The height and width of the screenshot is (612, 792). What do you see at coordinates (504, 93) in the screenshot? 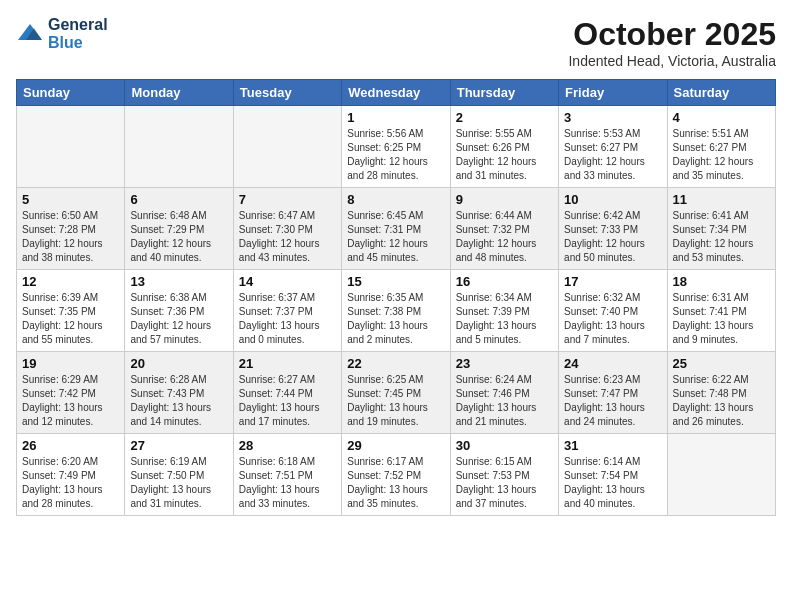
I see `weekday-header-thursday: Thursday` at bounding box center [504, 93].